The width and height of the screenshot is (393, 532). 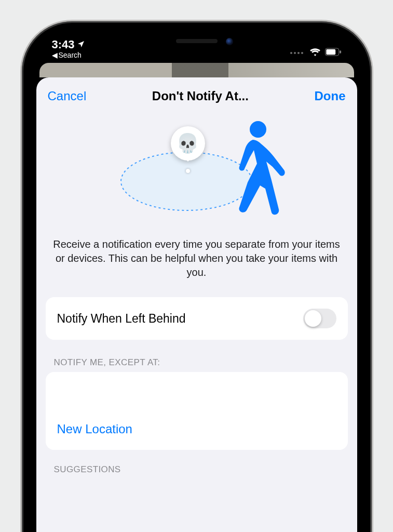 What do you see at coordinates (197, 261) in the screenshot?
I see `description-text: Receive a notification every time you se…` at bounding box center [197, 261].